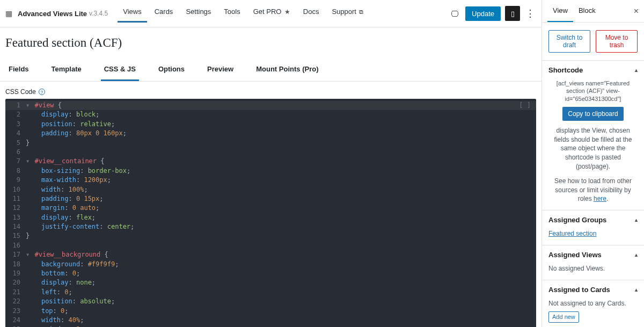 The width and height of the screenshot is (644, 327). I want to click on here-link: here, so click(600, 199).